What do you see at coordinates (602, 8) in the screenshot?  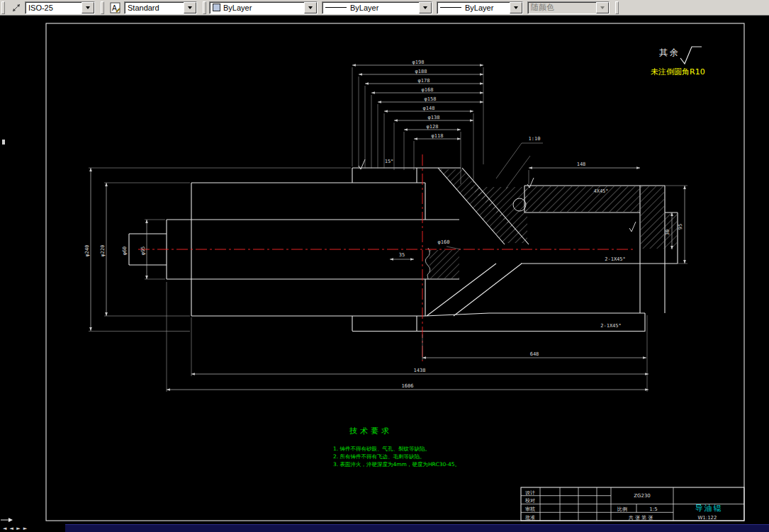 I see `plotstyle-dropdown-arrow` at bounding box center [602, 8].